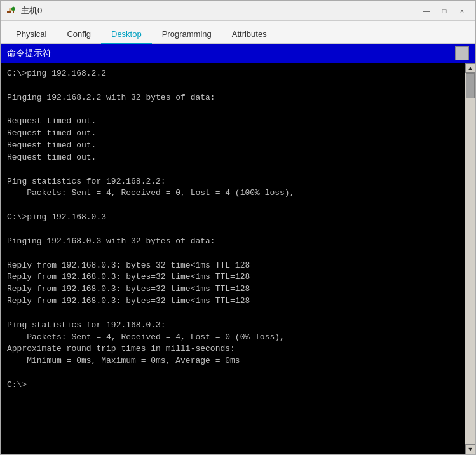 The height and width of the screenshot is (455, 476). Describe the element at coordinates (470, 86) in the screenshot. I see `scrollbar-thumb` at that location.